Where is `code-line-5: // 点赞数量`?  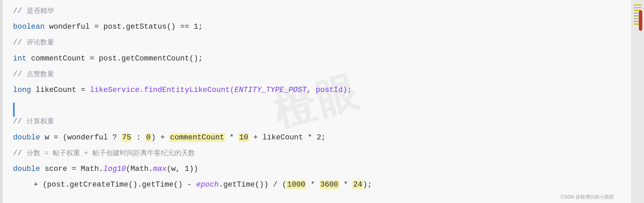
code-line-5: // 点赞数量 is located at coordinates (319, 75).